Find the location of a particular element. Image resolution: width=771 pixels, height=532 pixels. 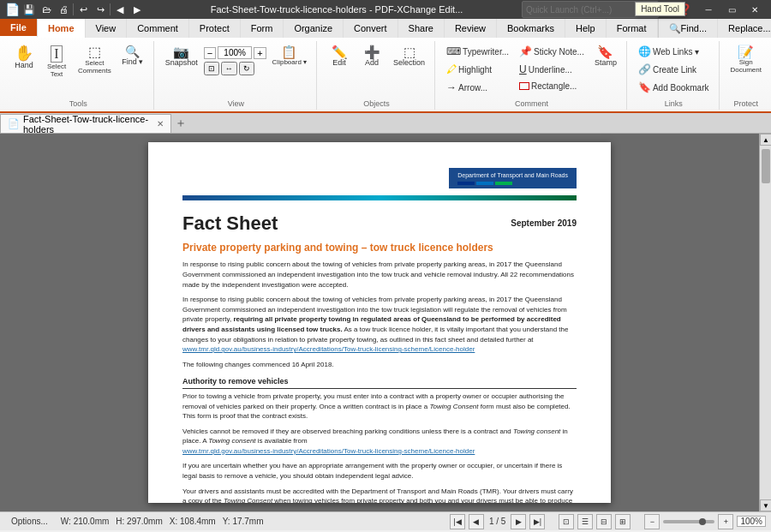

stamp-btn: 🔖 Stamp is located at coordinates (606, 57).